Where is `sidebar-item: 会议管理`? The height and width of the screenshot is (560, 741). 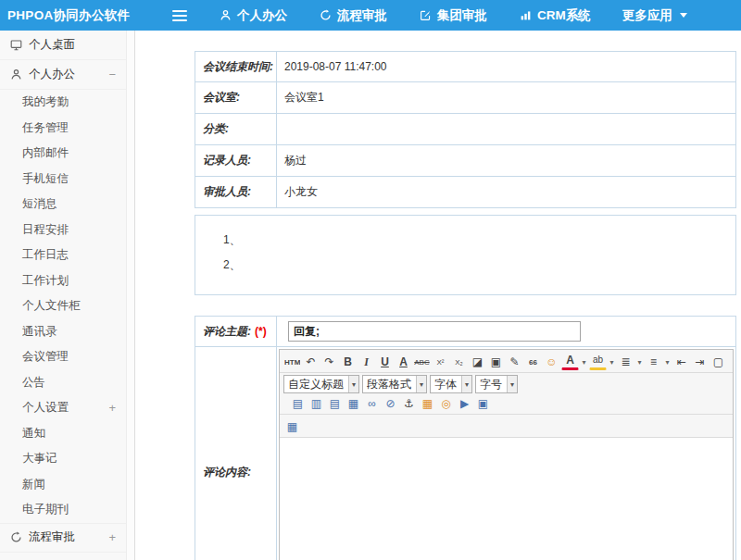 sidebar-item: 会议管理 is located at coordinates (63, 357).